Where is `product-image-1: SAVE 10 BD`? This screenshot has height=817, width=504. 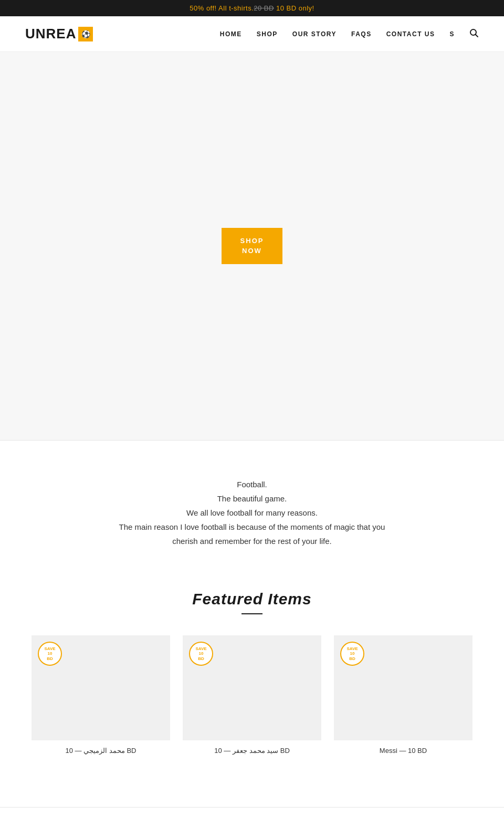
product-image-1: SAVE 10 BD is located at coordinates (101, 688).